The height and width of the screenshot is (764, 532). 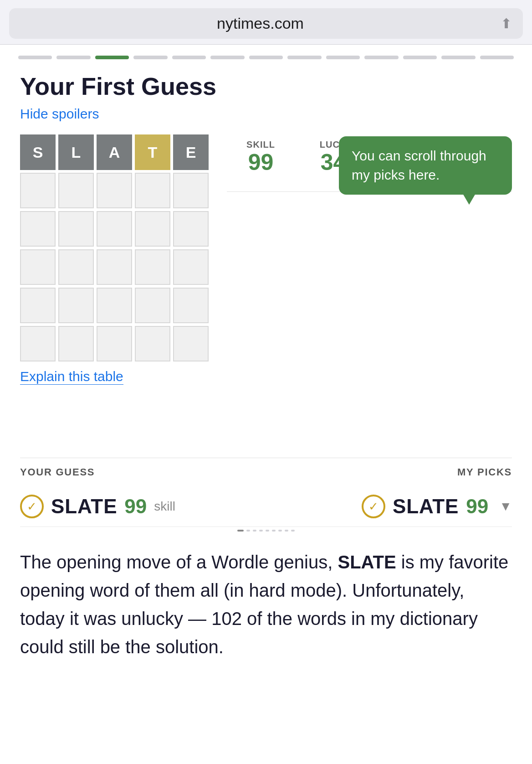 What do you see at coordinates (266, 507) in the screenshot?
I see `result-row: ✓ SLATE 99 skill ✓ SLATE 99 ▼` at bounding box center [266, 507].